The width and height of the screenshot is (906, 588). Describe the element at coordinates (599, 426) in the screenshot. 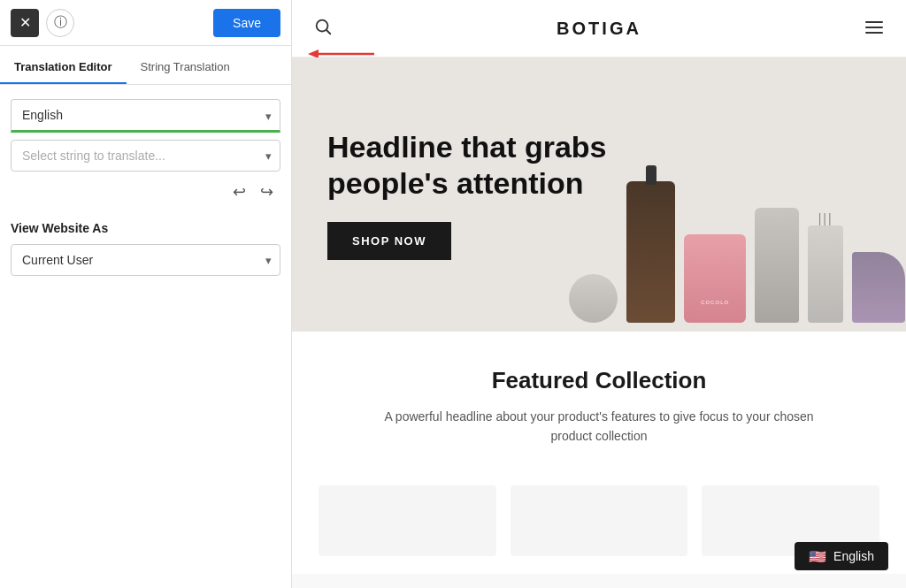

I see `featured-subtitle: A powerful headline about your product's…` at that location.